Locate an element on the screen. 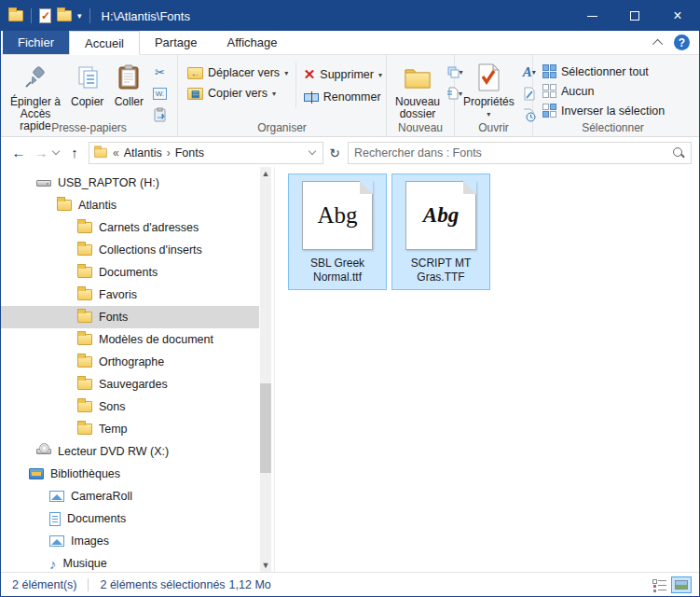 The image size is (700, 597). pictures-library-icon is located at coordinates (57, 541).